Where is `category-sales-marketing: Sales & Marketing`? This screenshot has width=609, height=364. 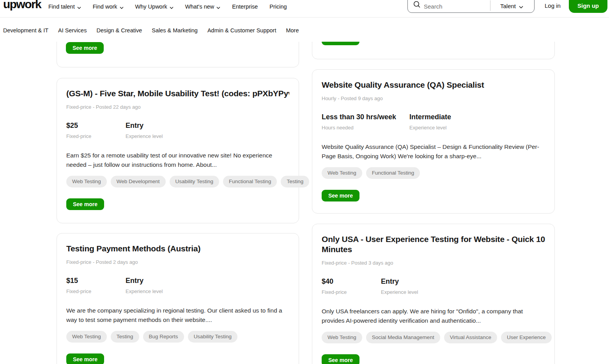
category-sales-marketing: Sales & Marketing is located at coordinates (175, 30).